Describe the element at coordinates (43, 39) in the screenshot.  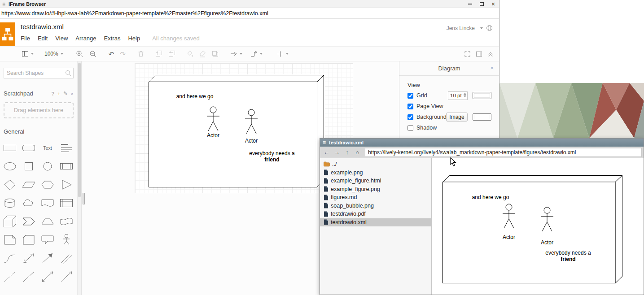
I see `menu-edit: Edit` at that location.